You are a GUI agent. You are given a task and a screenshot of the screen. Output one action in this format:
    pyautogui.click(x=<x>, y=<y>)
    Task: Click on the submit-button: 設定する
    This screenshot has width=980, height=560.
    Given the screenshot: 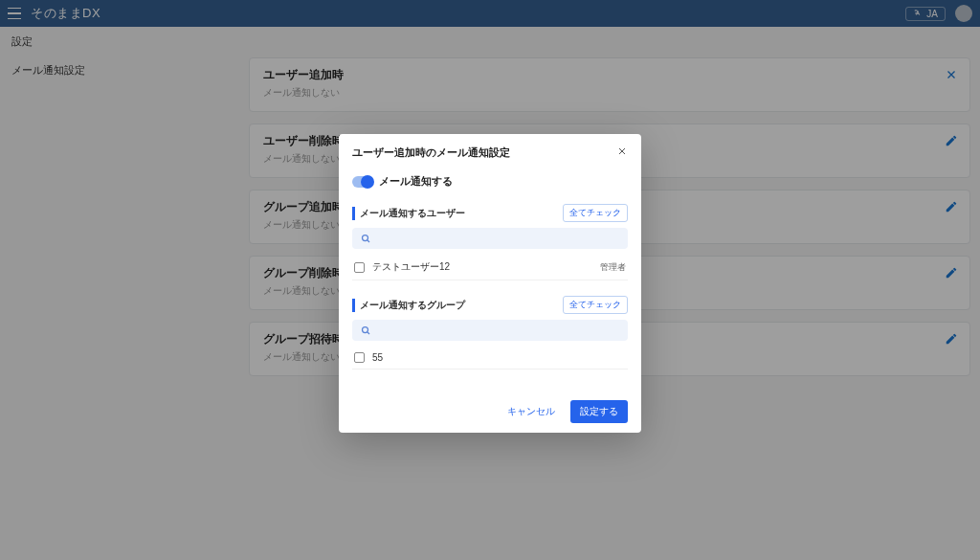 What is the action you would take?
    pyautogui.click(x=599, y=412)
    